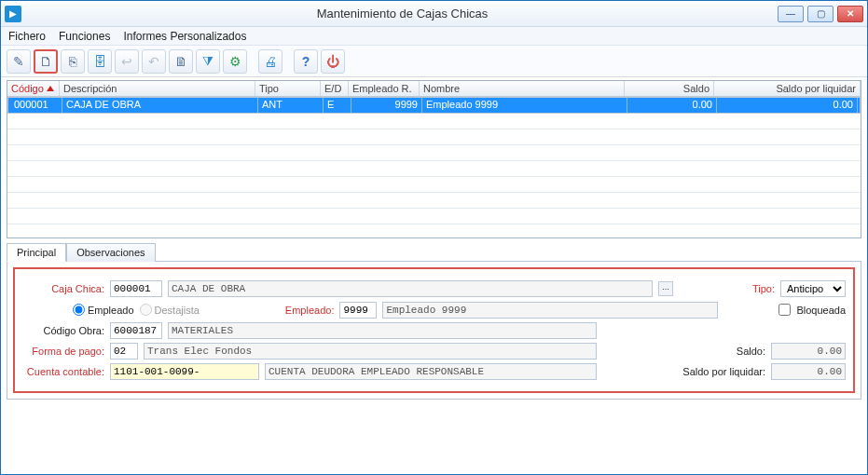 The image size is (868, 475). I want to click on obra-code-input, so click(136, 331).